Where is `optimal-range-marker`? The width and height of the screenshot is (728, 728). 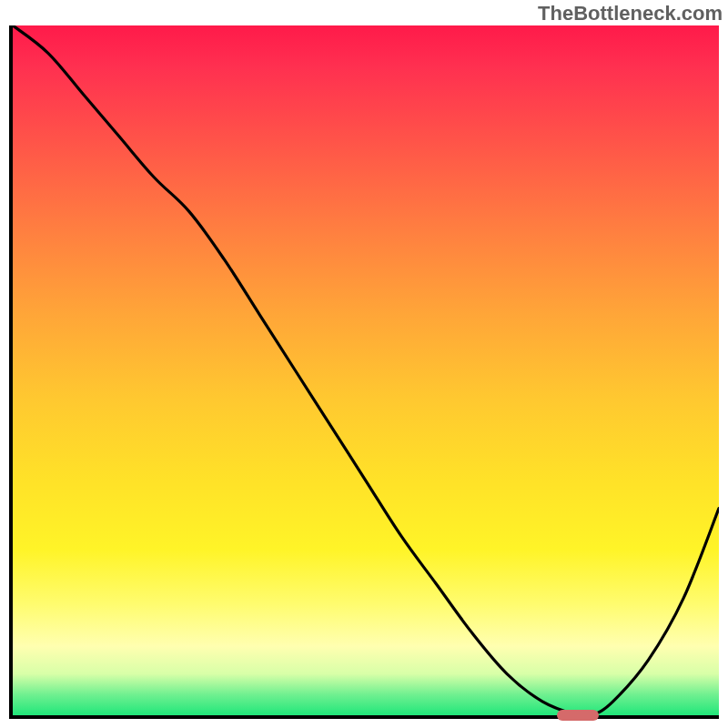 optimal-range-marker is located at coordinates (579, 715).